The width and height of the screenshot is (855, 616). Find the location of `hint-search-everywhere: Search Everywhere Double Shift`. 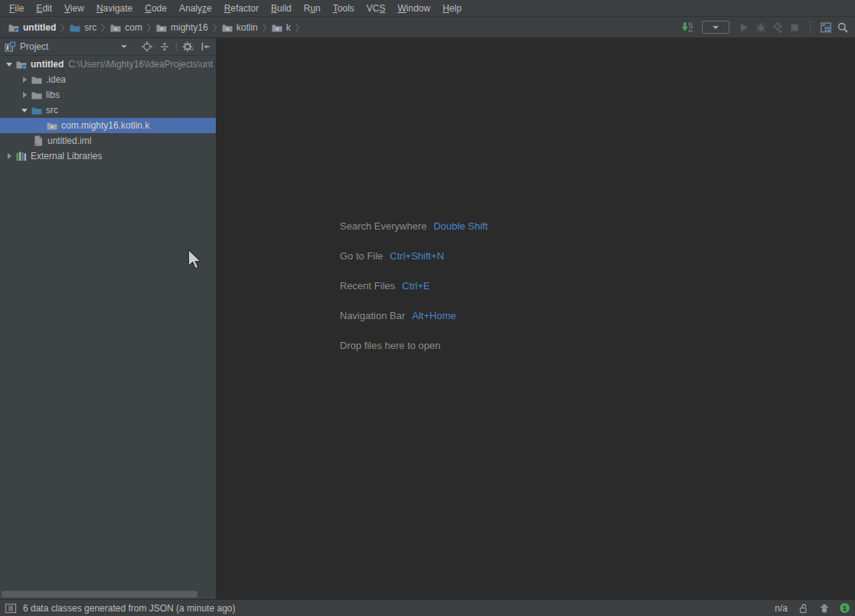

hint-search-everywhere: Search Everywhere Double Shift is located at coordinates (413, 227).